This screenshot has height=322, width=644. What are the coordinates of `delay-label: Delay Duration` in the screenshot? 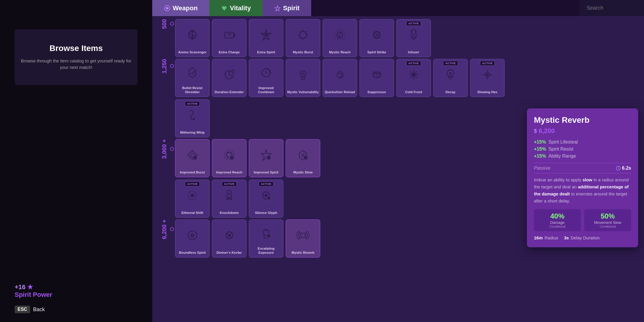 It's located at (585, 238).